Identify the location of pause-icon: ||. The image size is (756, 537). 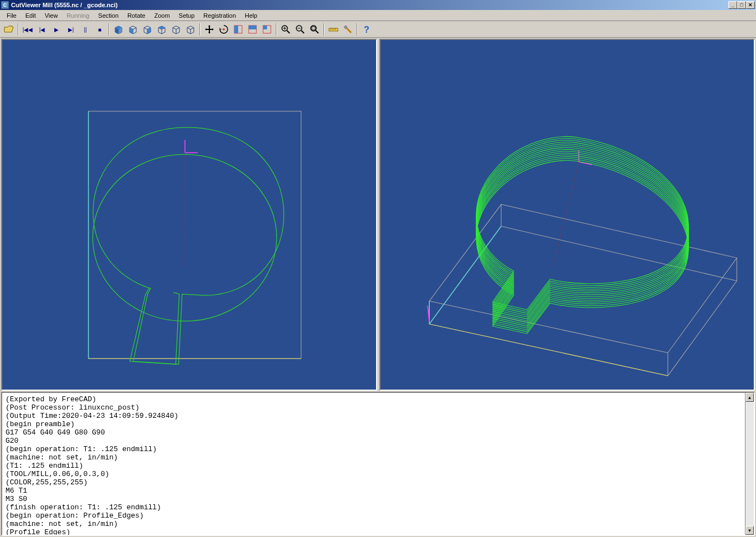
(85, 29).